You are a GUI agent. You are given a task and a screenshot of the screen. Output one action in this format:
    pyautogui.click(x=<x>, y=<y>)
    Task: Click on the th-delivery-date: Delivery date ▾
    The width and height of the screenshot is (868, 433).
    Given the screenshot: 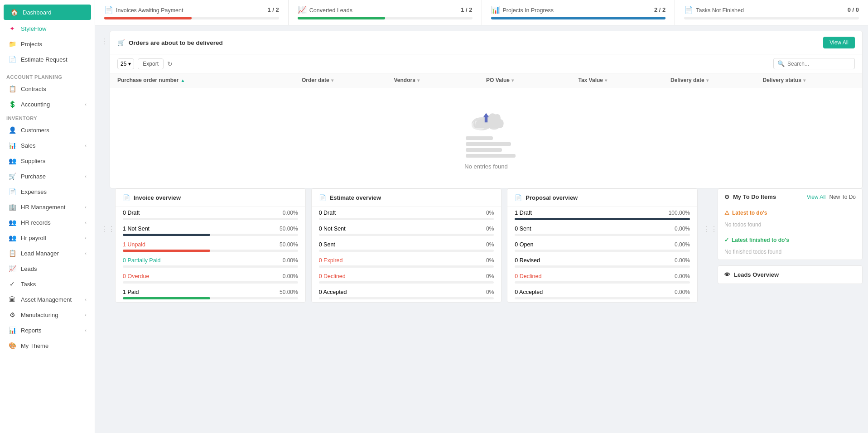 What is the action you would take?
    pyautogui.click(x=717, y=80)
    